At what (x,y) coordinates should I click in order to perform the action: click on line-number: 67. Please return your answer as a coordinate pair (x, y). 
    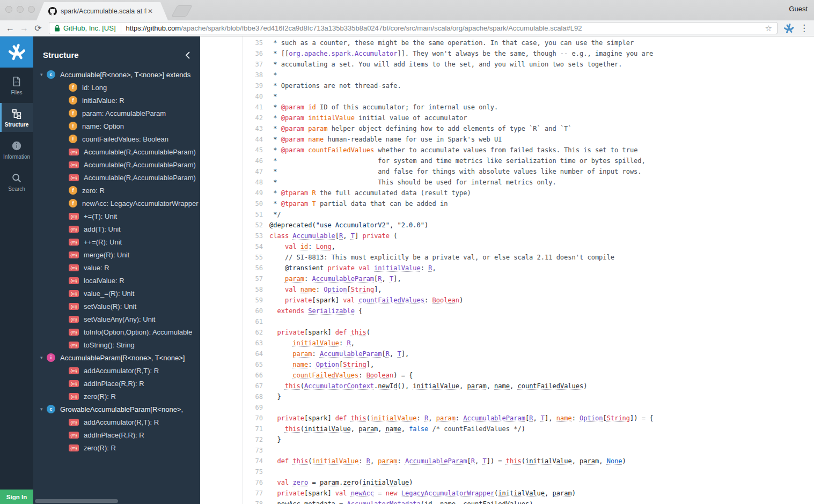
    Looking at the image, I should click on (232, 386).